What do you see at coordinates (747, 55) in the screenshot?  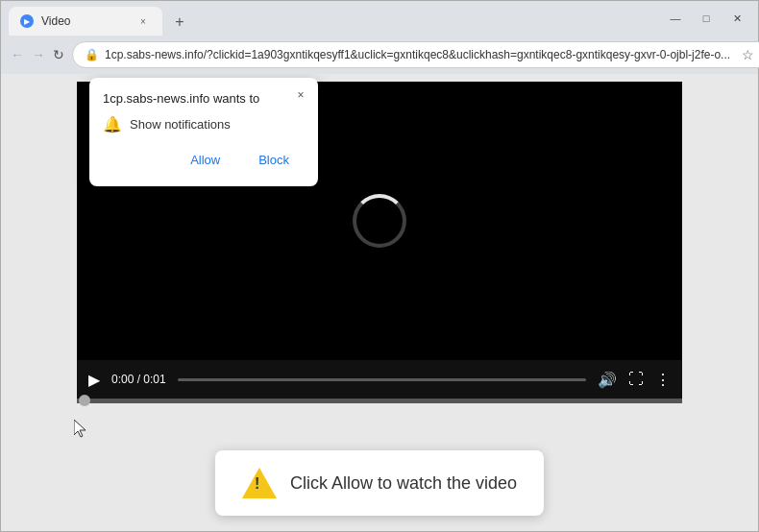 I see `bookmark-icon: ☆` at bounding box center [747, 55].